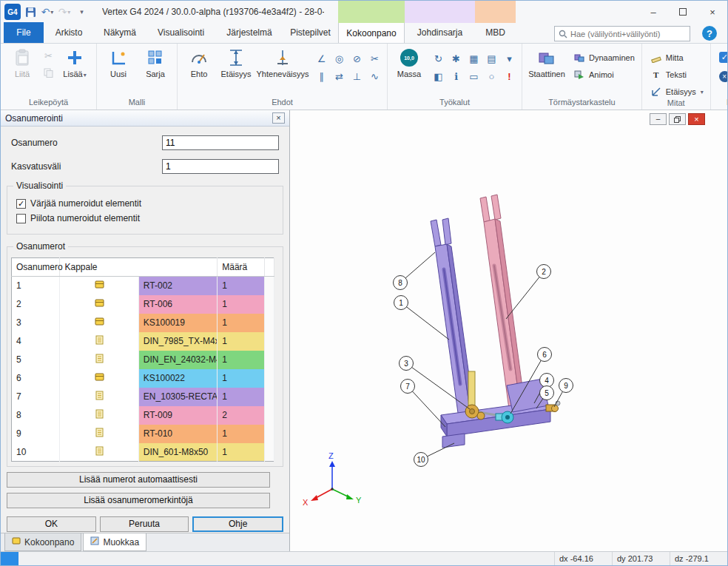 This screenshot has height=566, width=728. I want to click on part-row-1: 1RT-0021, so click(144, 286).